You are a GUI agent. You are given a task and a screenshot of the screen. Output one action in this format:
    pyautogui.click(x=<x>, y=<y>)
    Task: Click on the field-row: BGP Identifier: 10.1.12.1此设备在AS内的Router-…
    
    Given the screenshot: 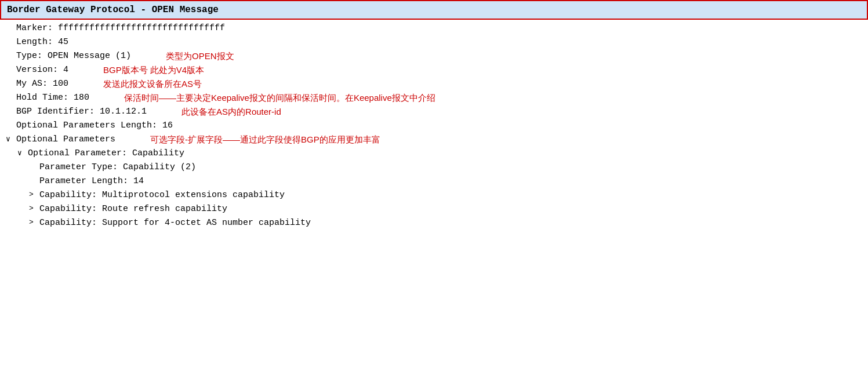 What is the action you would take?
    pyautogui.click(x=434, y=112)
    